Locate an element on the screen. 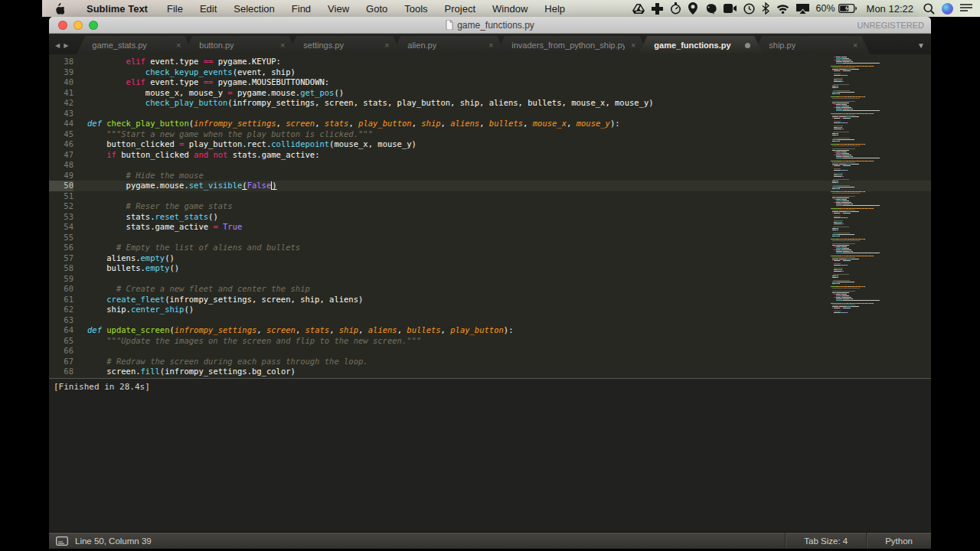 The image size is (980, 551). code-line-62: 62 ship.center_ship() is located at coordinates (490, 310).